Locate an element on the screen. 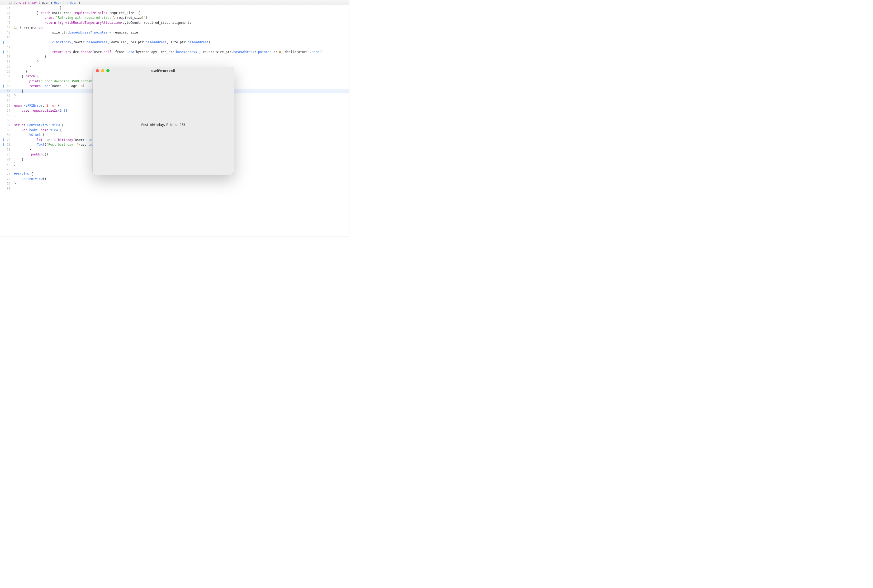 The width and height of the screenshot is (873, 588). code-line: 80 is located at coordinates (175, 189).